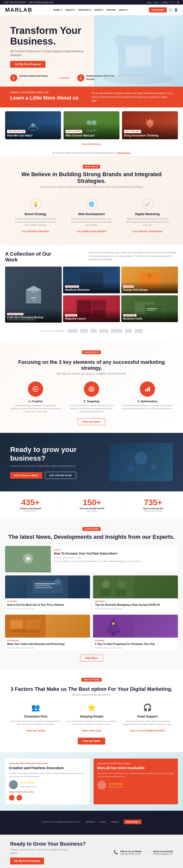 This screenshot has height=868, width=183. Describe the element at coordinates (132, 97) in the screenshot. I see `about-banner-right: We develop websites, bespoke systems and…` at that location.